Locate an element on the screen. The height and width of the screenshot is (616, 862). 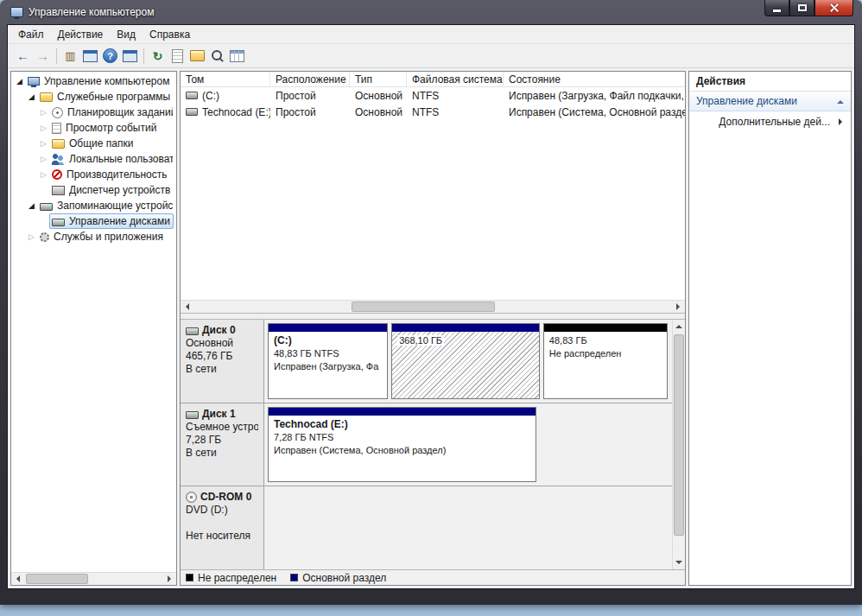
scroll-down-button is located at coordinates (679, 563).